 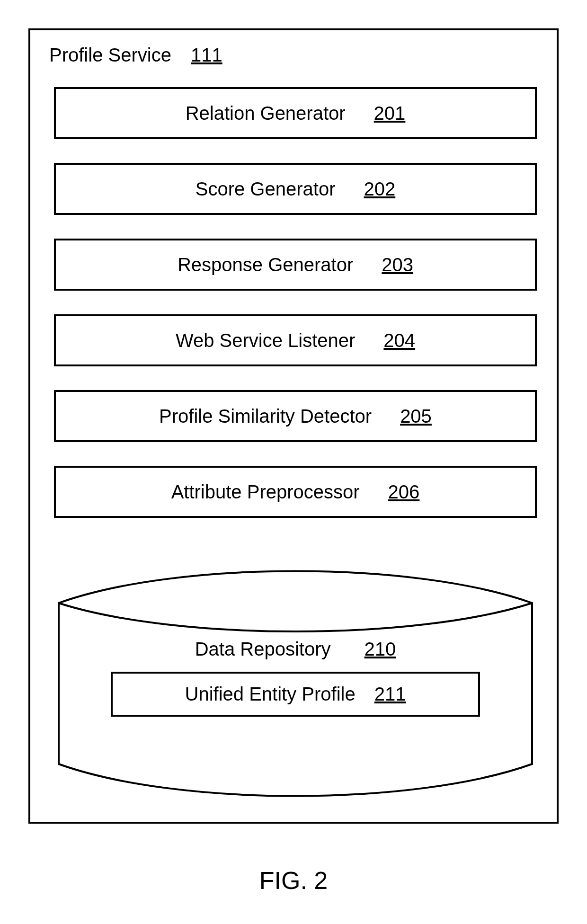 What do you see at coordinates (206, 55) in the screenshot?
I see `service-title-ref: 111` at bounding box center [206, 55].